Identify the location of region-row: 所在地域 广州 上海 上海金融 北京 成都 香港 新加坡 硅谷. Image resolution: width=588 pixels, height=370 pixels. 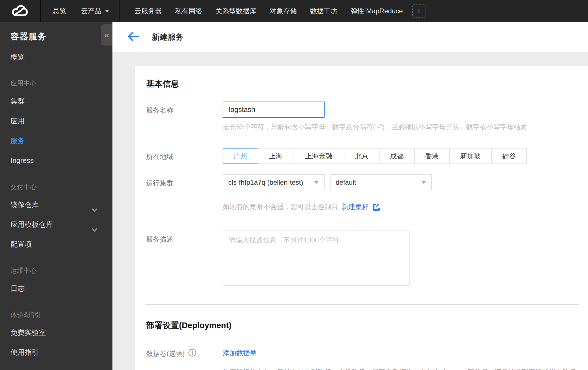
(363, 156).